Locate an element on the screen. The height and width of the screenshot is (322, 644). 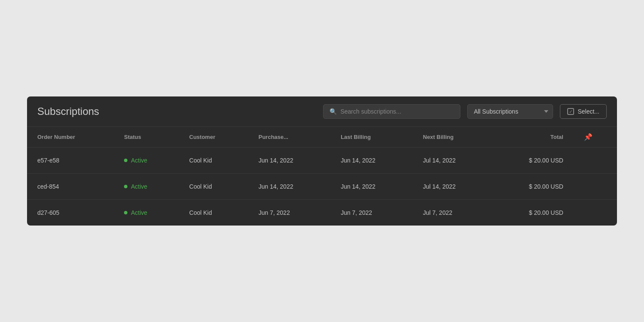
col-header-purchased: Purchase... is located at coordinates (290, 137).